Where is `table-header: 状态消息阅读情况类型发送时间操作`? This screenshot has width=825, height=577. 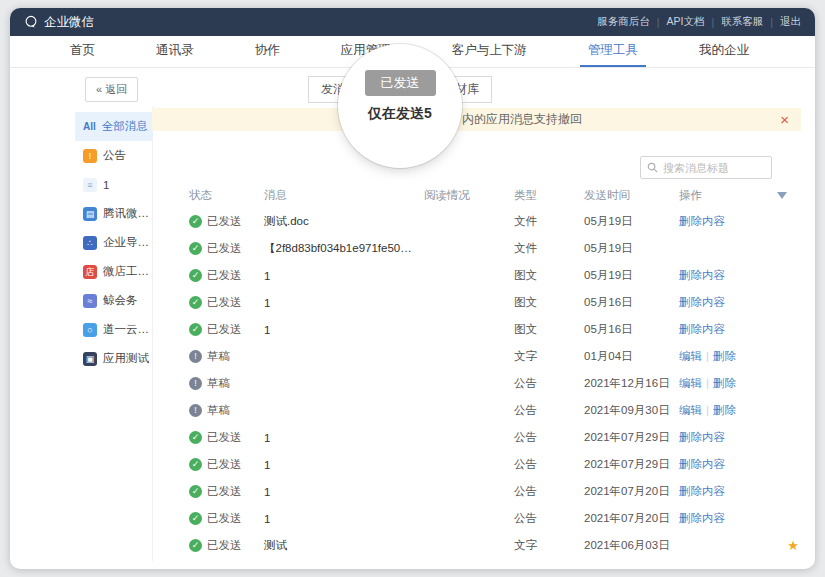
table-header: 状态消息阅读情况类型发送时间操作 is located at coordinates (482, 195).